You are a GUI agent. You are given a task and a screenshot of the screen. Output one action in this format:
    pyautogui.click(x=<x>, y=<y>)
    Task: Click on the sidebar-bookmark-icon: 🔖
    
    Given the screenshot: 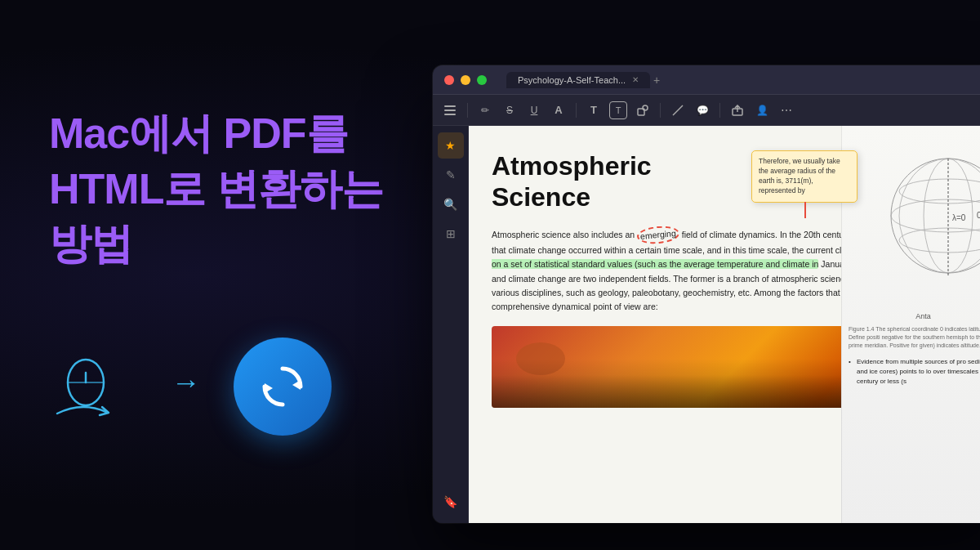 What is the action you would take?
    pyautogui.click(x=451, y=502)
    